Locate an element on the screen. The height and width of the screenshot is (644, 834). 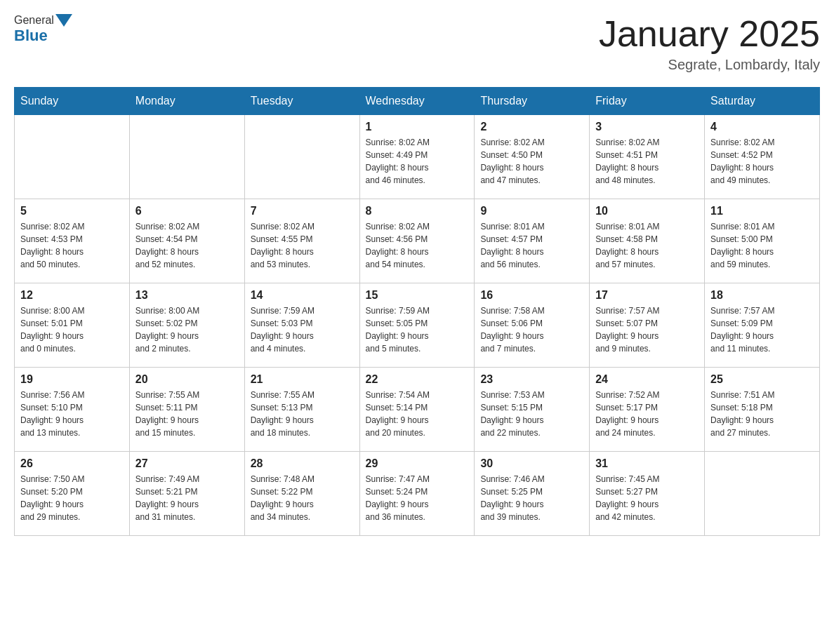
calendar-cell: 28Sunrise: 7:48 AM Sunset: 5:22 PM Dayli… is located at coordinates (302, 494).